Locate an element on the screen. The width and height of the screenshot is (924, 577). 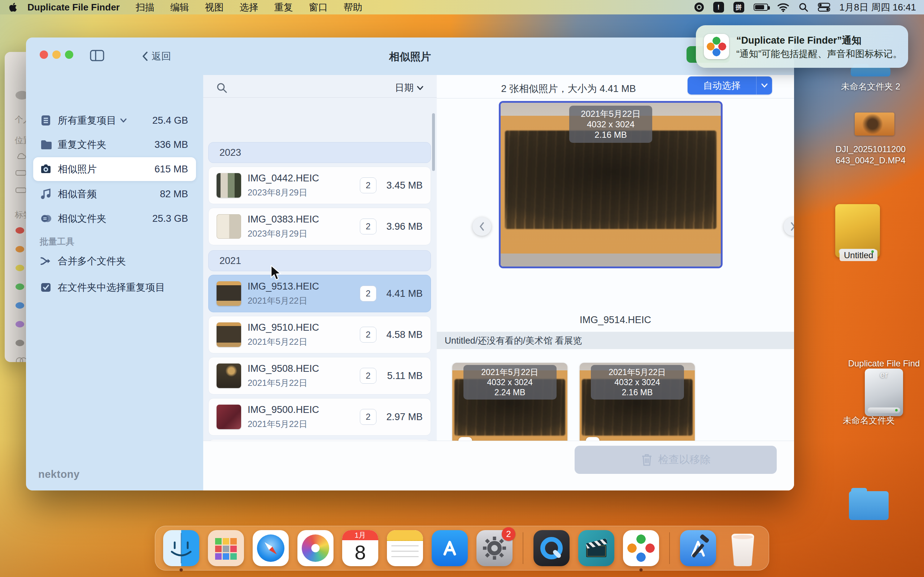
menu-select: 选择 is located at coordinates (249, 8).